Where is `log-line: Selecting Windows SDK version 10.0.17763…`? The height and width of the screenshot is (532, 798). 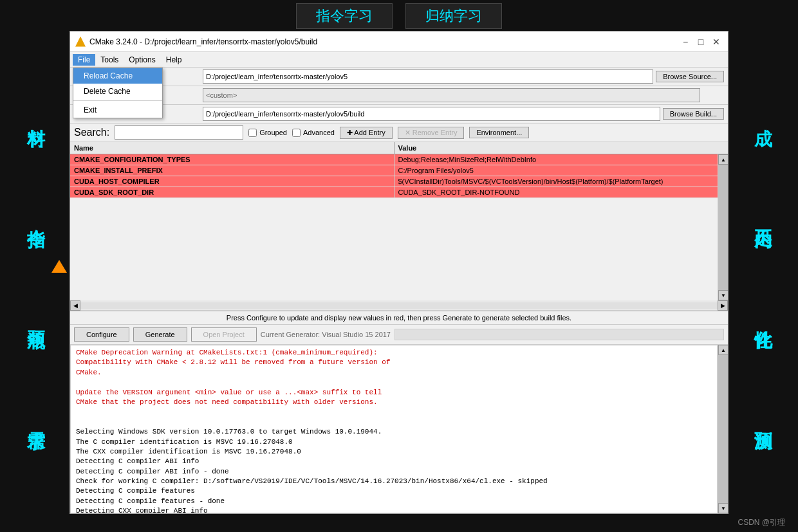
log-line: Selecting Windows SDK version 10.0.17763… is located at coordinates (394, 432).